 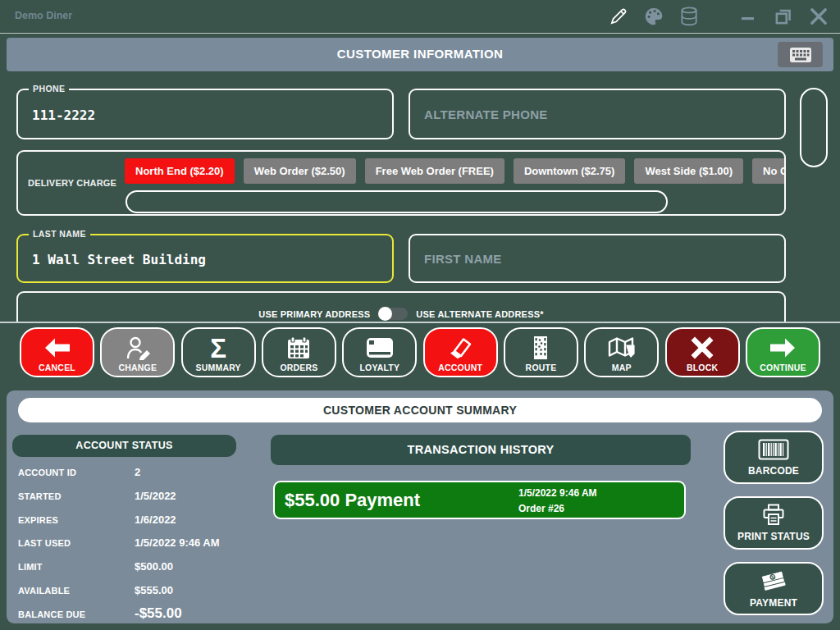 I want to click on barcode-button: BARCODE, so click(x=774, y=458).